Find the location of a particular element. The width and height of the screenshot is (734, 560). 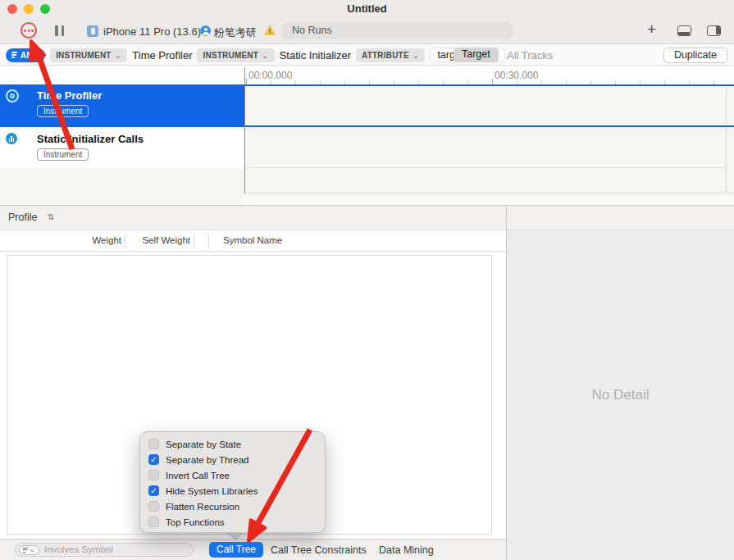

target-app-selector: 粉笔考研 is located at coordinates (235, 33).